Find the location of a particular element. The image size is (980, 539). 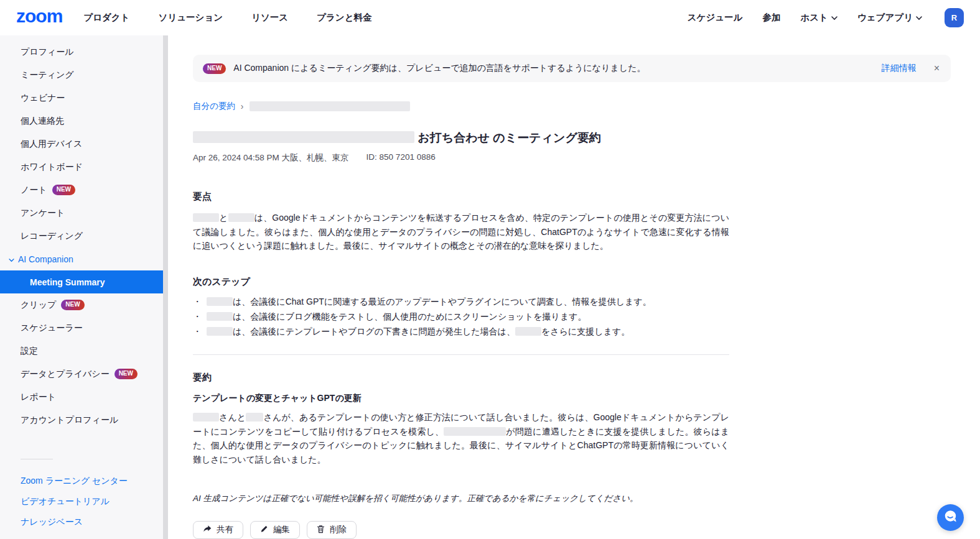

sidebar-item-settings: 設定 is located at coordinates (84, 351).